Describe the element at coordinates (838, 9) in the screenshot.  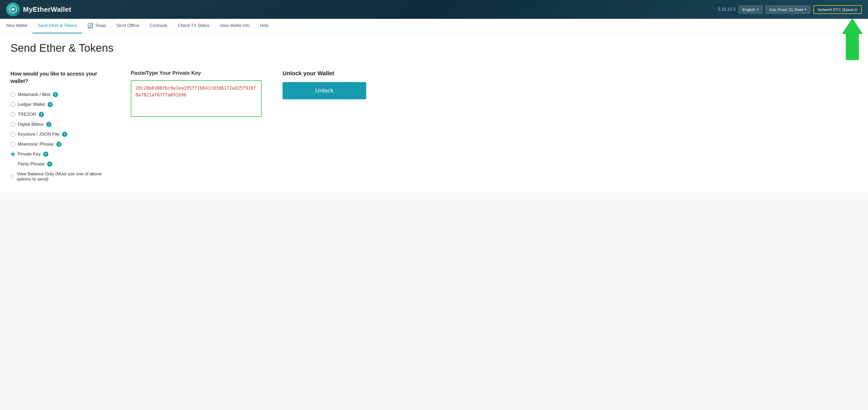
I see `network-selector: Network ETC (Epool.io` at that location.